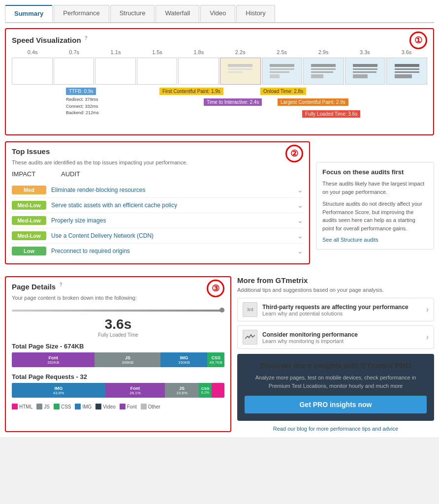 This screenshot has height=504, width=439. What do you see at coordinates (177, 14) in the screenshot?
I see `tab-waterfall: Waterfall` at bounding box center [177, 14].